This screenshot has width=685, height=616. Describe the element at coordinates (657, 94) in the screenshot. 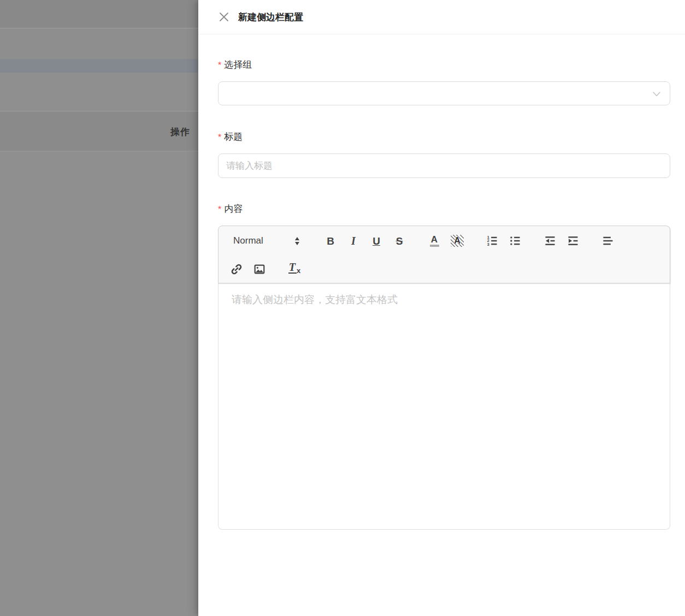

I see `chevron-down-icon` at that location.